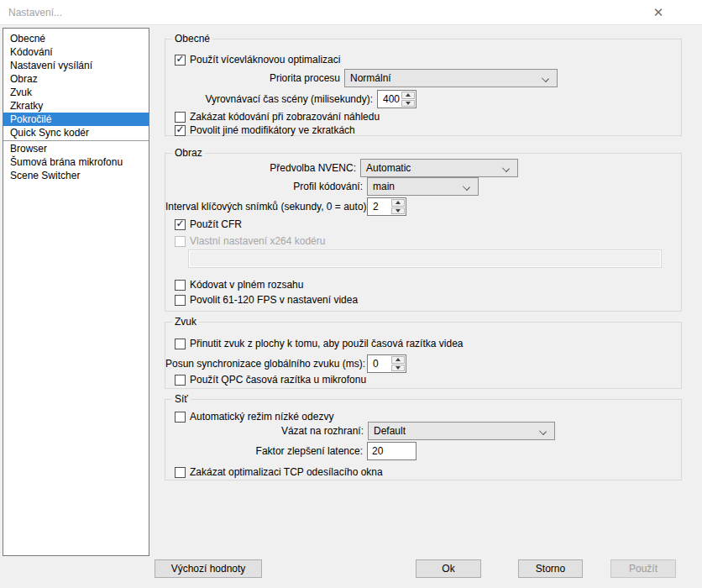 This screenshot has width=702, height=588. I want to click on checkbox-label: Zakázat optimalizaci TCP odesílacího okn…, so click(286, 472).